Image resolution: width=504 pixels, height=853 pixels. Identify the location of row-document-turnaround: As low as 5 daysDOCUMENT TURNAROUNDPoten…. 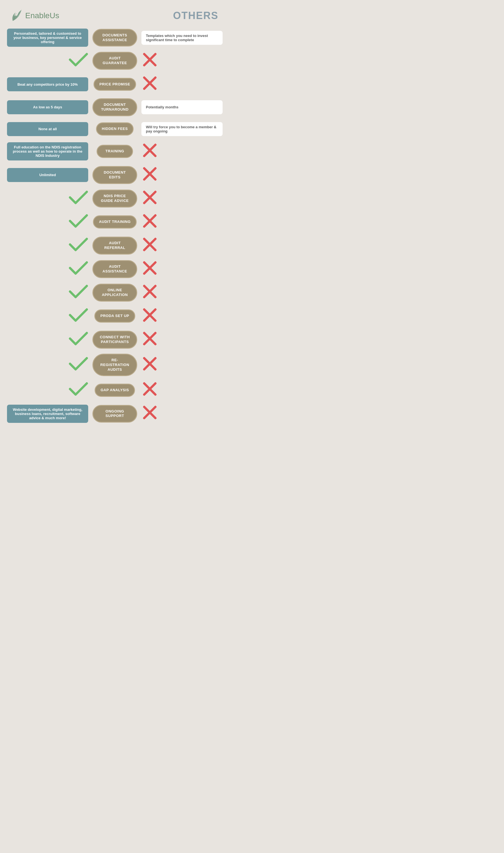
(115, 107).